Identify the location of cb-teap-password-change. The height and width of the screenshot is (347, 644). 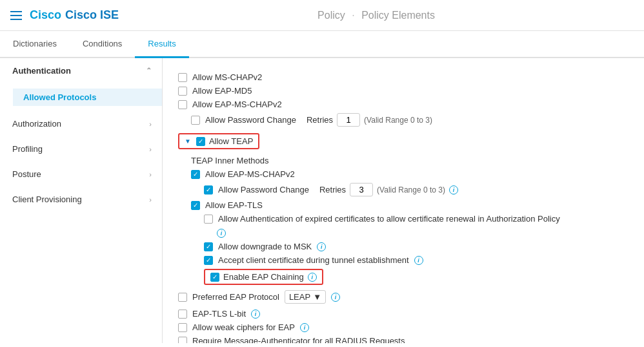
(208, 190).